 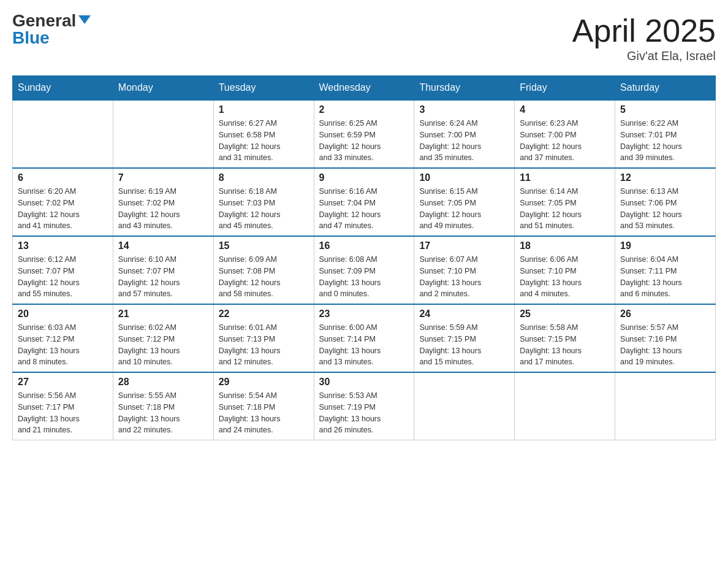 I want to click on day-info: Sunrise: 6:09 AMSunset: 7:08 PMDaylight:…, so click(x=264, y=277).